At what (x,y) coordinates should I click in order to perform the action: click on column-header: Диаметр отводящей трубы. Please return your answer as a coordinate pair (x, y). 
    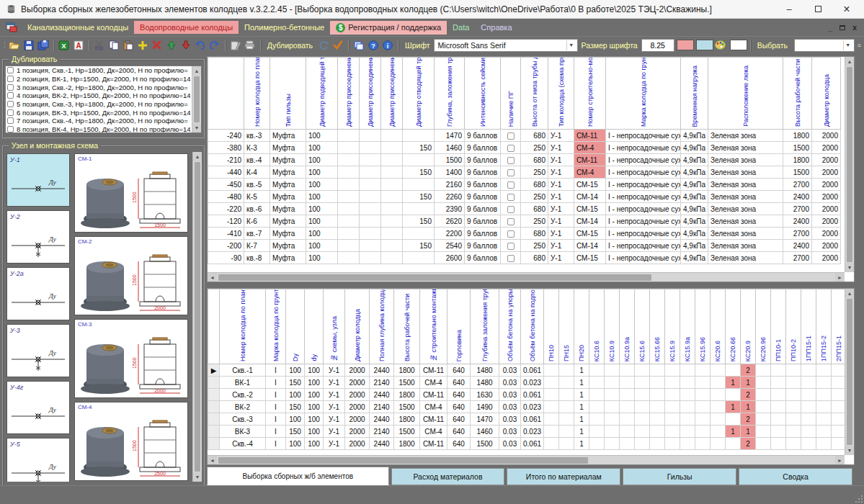
    Looking at the image, I should click on (419, 94).